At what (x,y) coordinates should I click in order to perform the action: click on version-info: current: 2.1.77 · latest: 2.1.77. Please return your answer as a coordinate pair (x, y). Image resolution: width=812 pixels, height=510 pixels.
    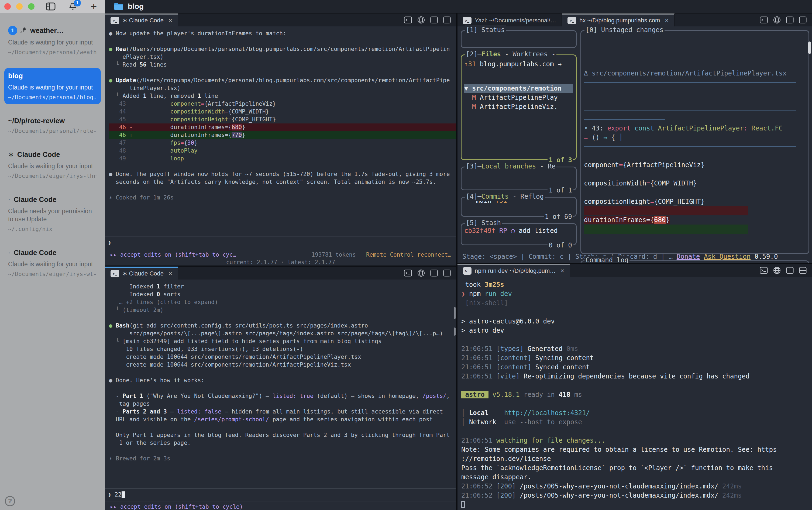
    Looking at the image, I should click on (281, 262).